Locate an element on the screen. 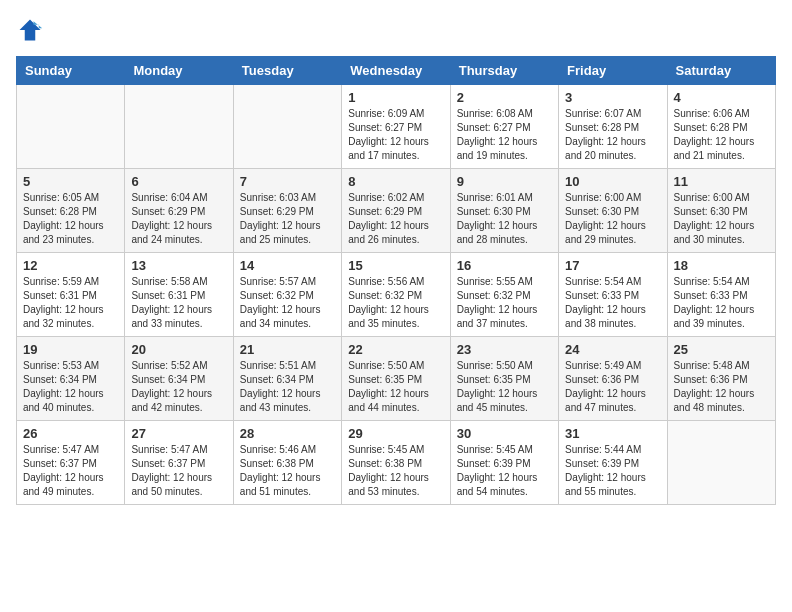 The image size is (792, 612). calendar-cell: 5Sunrise: 6:05 AM Sunset: 6:28 PM Daylig… is located at coordinates (71, 211).